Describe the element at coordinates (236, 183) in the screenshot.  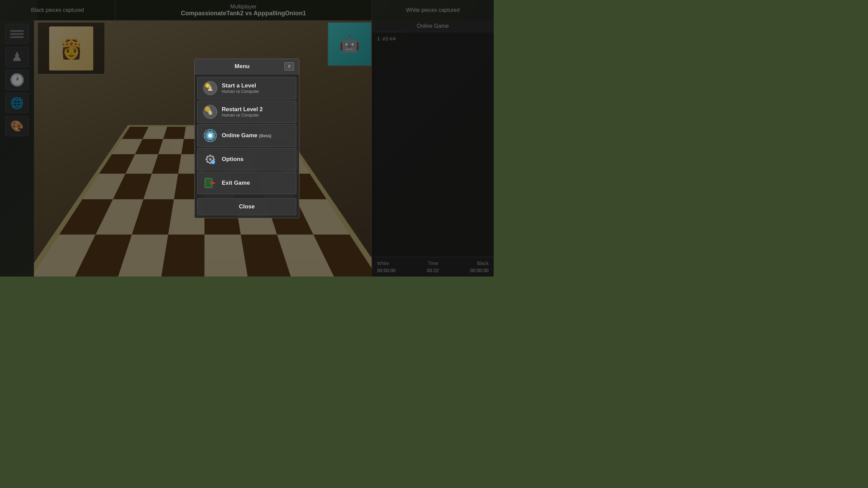
I see `exit-game-title: Exit Game` at that location.